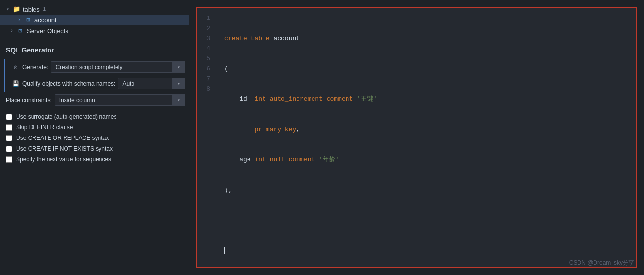  What do you see at coordinates (96, 84) in the screenshot?
I see `qualify-option-row: 💾 Qualify objects with schema names: Aut…` at bounding box center [96, 84].